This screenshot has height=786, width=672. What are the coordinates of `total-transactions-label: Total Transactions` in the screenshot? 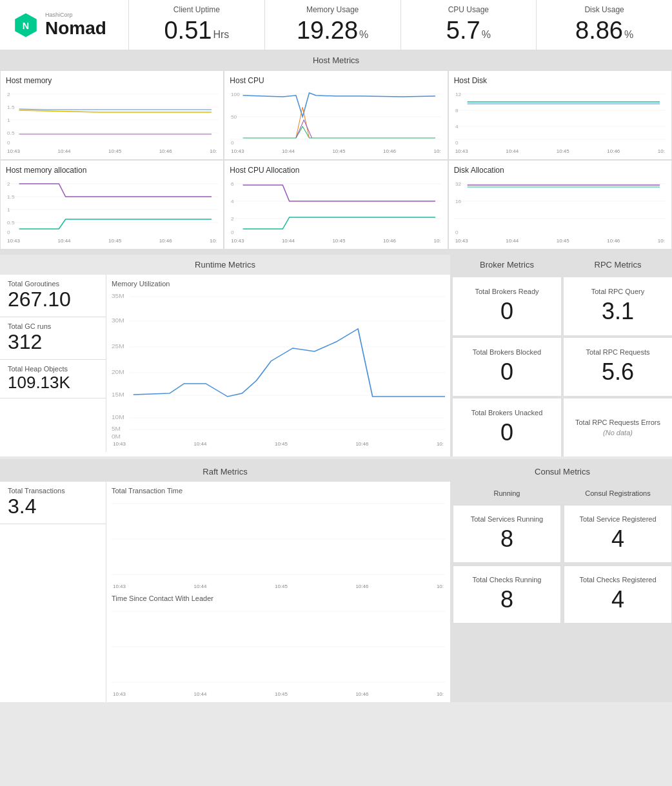 It's located at (53, 491).